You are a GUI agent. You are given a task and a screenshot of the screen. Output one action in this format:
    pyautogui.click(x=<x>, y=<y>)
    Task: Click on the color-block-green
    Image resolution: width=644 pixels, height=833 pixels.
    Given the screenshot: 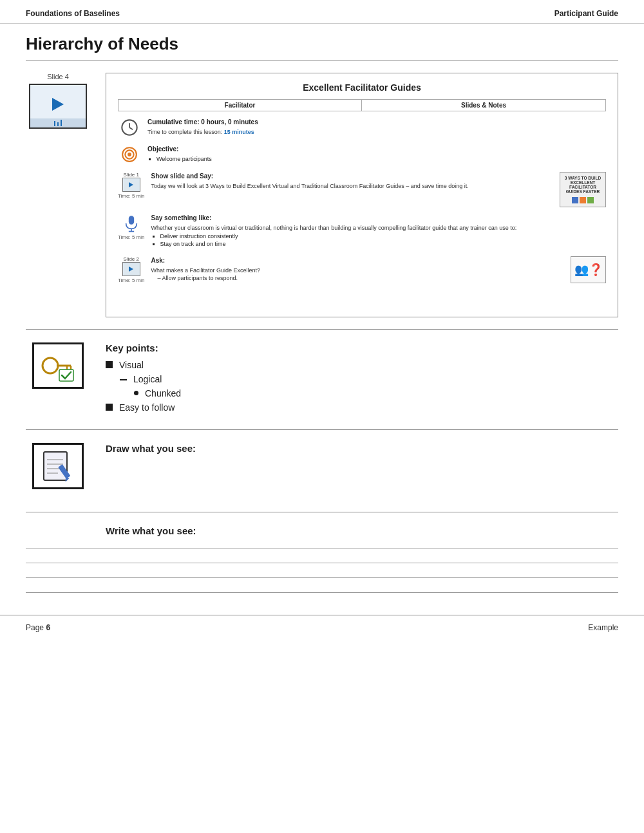 What is the action you would take?
    pyautogui.click(x=591, y=200)
    